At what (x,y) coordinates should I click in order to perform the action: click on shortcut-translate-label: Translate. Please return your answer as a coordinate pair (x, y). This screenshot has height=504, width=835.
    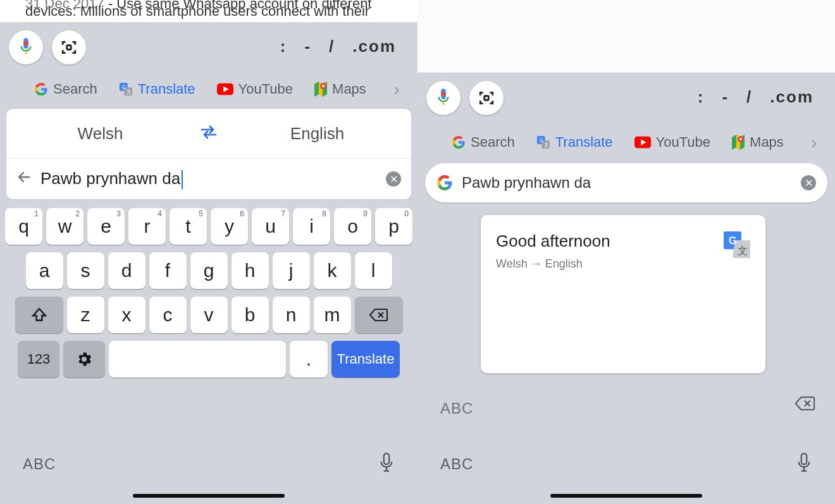
    Looking at the image, I should click on (584, 142).